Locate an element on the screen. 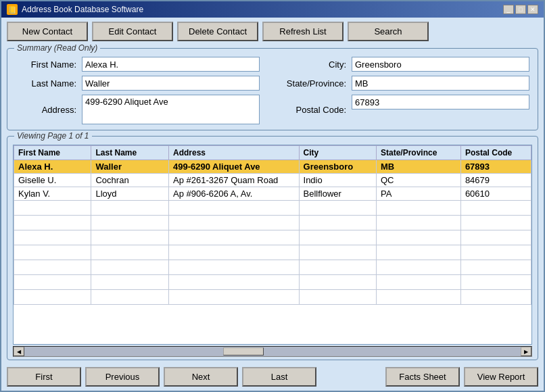 The height and width of the screenshot is (392, 545). first-name-field is located at coordinates (170, 64).